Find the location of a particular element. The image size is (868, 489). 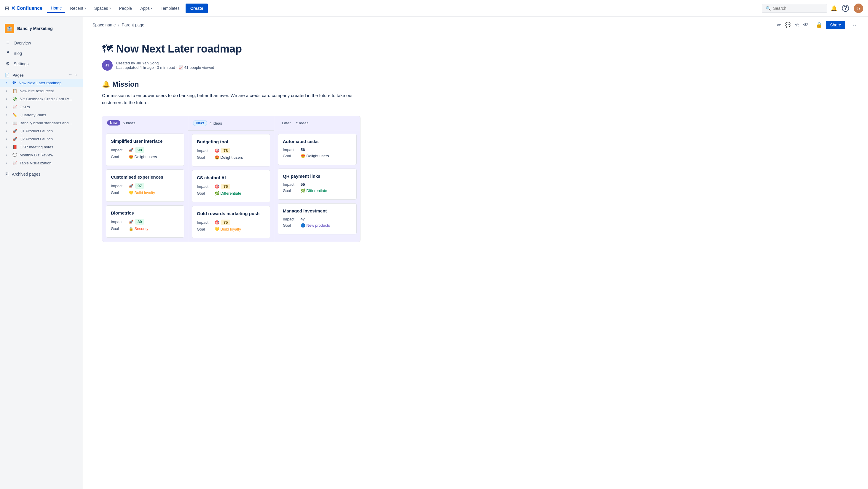

nav-spaces: Spaces ▾ is located at coordinates (102, 8).